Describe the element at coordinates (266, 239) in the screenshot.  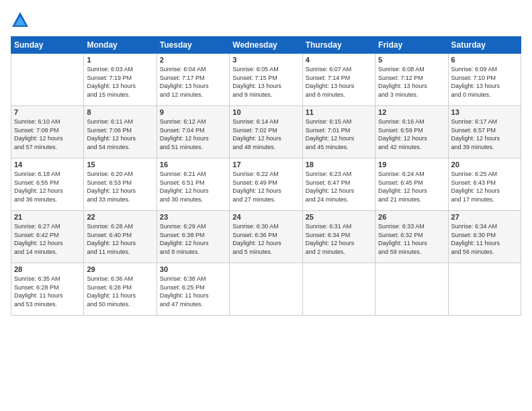
I see `day-info: Sunrise: 6:30 AM Sunset: 6:36 PM Dayligh…` at that location.